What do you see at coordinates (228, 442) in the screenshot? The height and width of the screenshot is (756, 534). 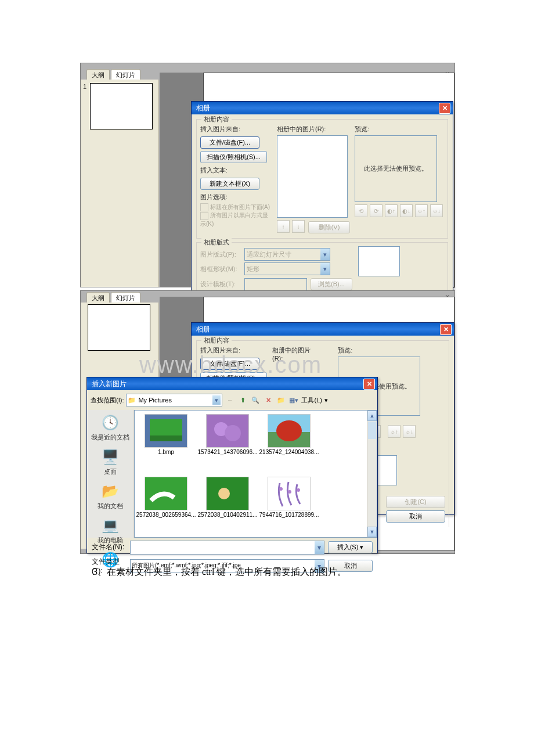 I see `file-item: 1573421_143706096...` at bounding box center [228, 442].